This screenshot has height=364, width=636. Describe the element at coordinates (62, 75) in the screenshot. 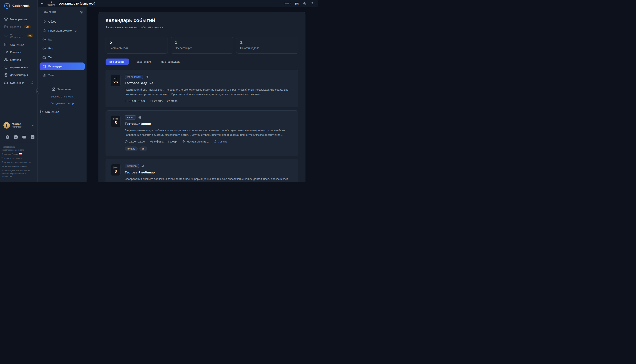

I see `subnav-item-тааа: Тааа` at that location.